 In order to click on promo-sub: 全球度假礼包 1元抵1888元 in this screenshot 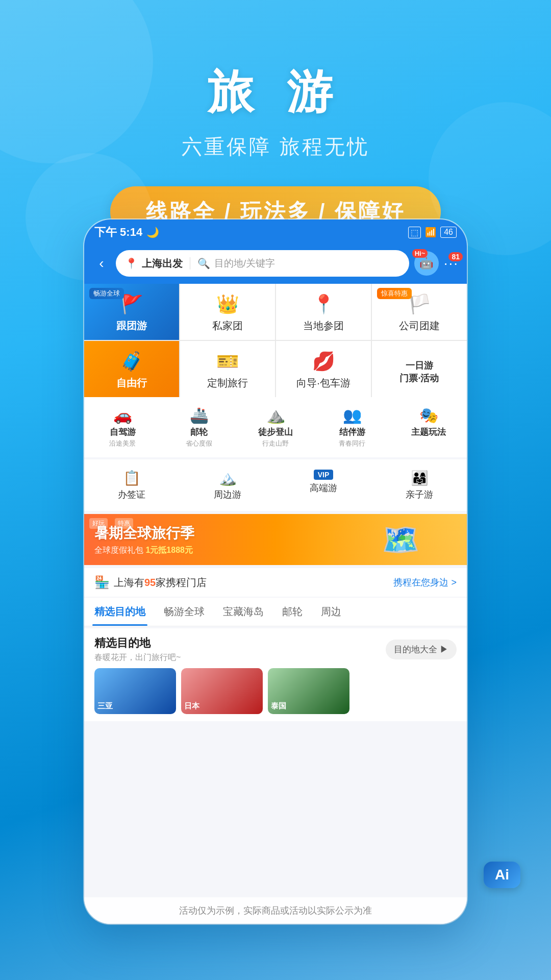, I will do `click(144, 550)`.